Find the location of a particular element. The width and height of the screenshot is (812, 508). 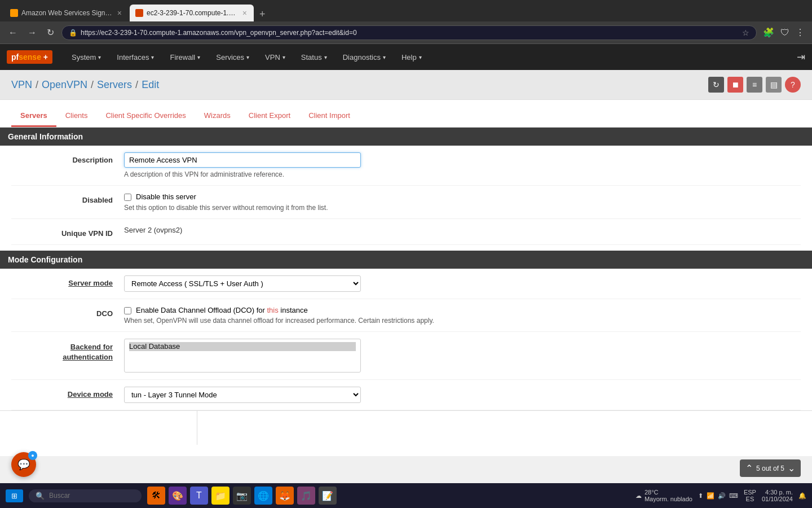

dco-label: DCO is located at coordinates (68, 312).